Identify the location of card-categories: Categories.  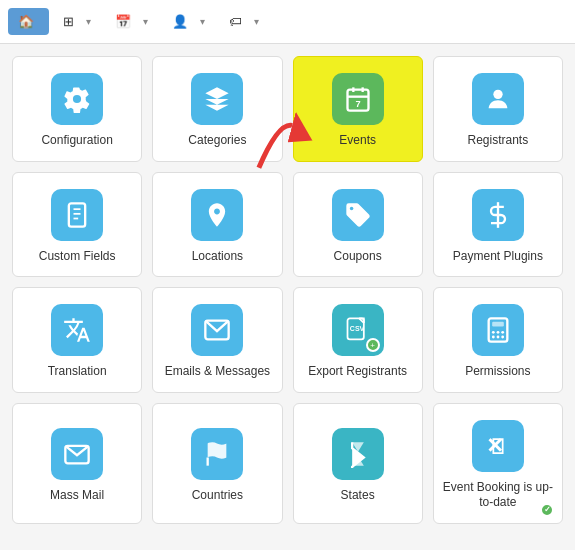
(217, 109).